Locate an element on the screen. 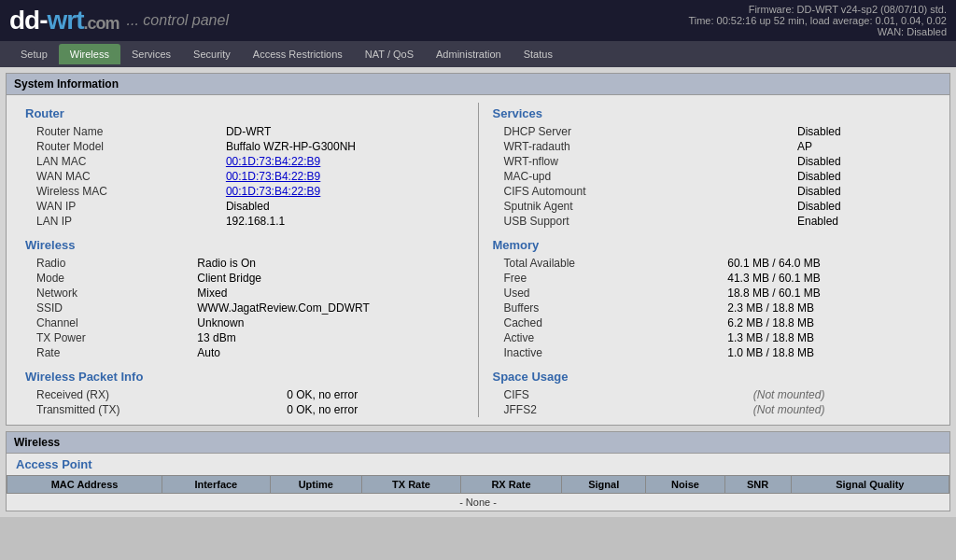  rate-value: Auto is located at coordinates (329, 353).